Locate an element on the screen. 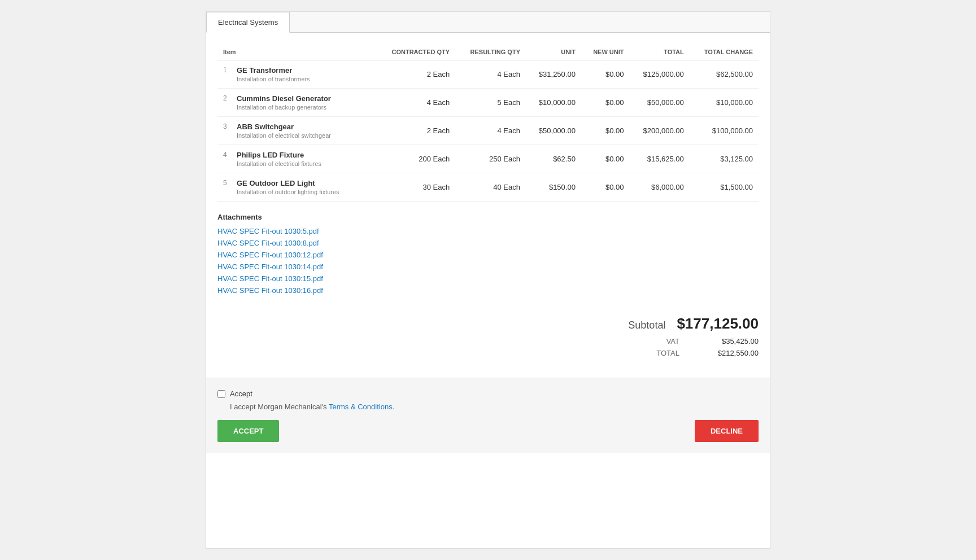  decline-button: DECLINE is located at coordinates (726, 431).